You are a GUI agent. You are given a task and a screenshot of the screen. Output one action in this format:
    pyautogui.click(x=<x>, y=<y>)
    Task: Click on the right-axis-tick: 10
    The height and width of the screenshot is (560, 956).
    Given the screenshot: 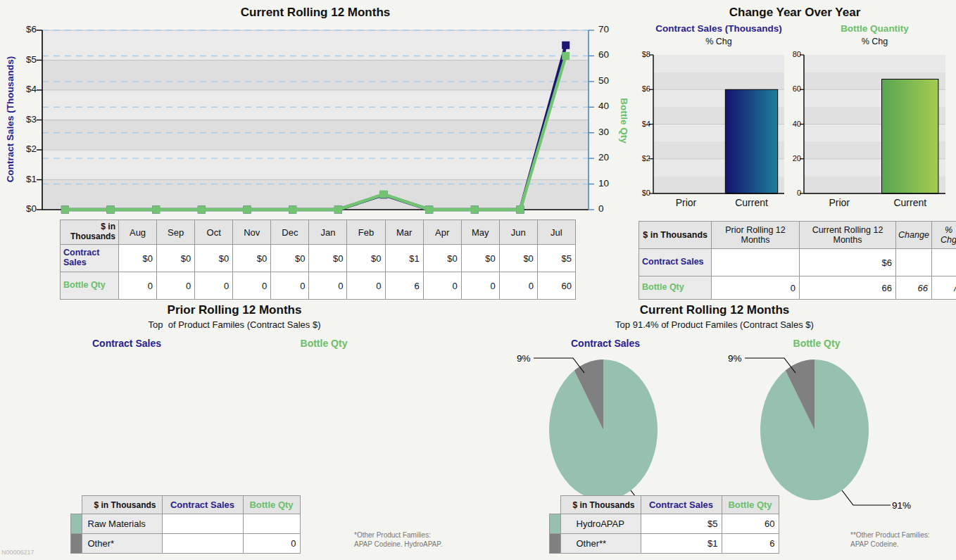 What is the action you would take?
    pyautogui.click(x=612, y=183)
    